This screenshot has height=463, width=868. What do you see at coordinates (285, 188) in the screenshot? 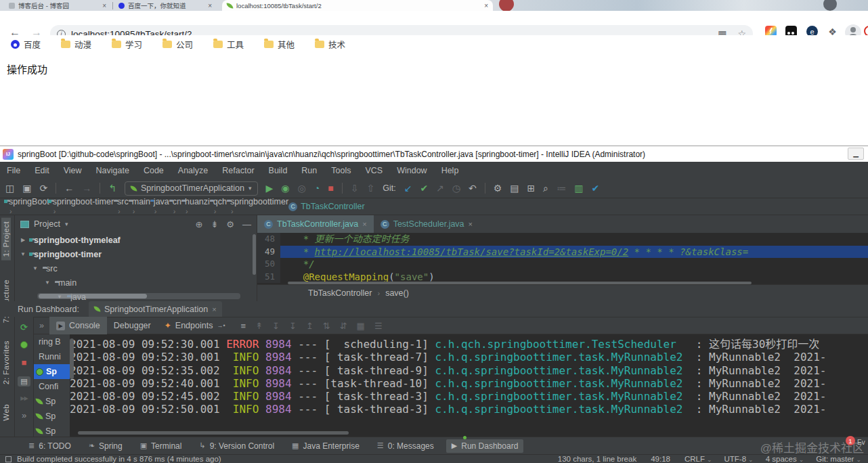
I see `debug-icon: ◉` at bounding box center [285, 188].